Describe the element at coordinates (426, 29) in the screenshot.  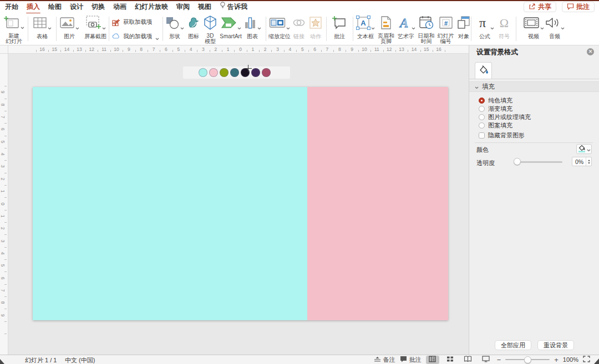
I see `ribbon-button-datetime: 日期和时间` at that location.